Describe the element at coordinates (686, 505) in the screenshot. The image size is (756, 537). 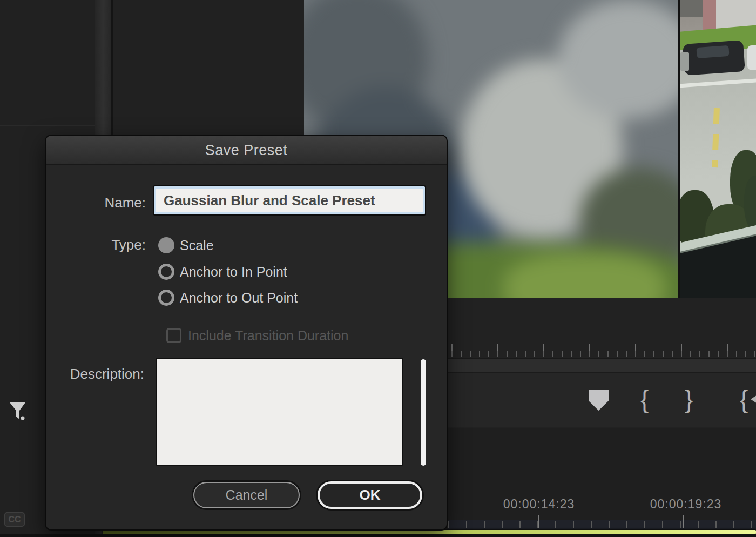
I see `timecode-label: 00:00:19:23` at that location.